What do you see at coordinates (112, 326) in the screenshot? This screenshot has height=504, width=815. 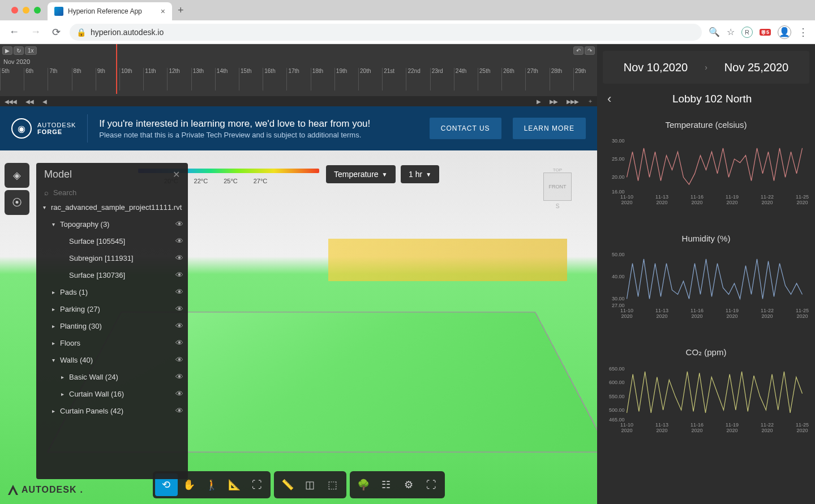 I see `tree-item: ▸Planting (30)👁` at bounding box center [112, 326].